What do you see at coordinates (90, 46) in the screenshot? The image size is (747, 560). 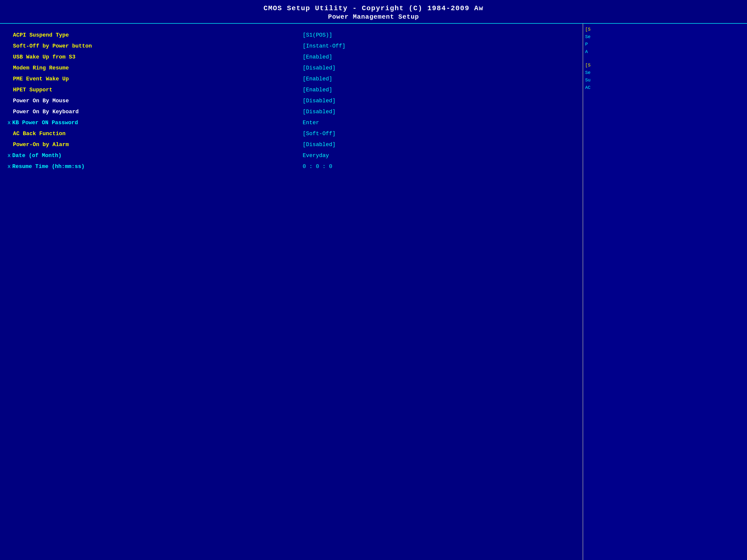 I see `bios-label: Soft-Off by Power button` at bounding box center [90, 46].